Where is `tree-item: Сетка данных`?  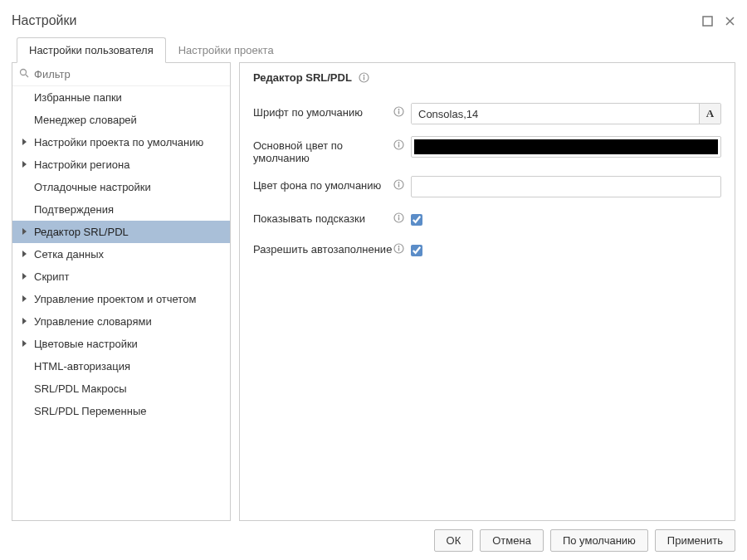
tree-item: Сетка данных is located at coordinates (121, 254).